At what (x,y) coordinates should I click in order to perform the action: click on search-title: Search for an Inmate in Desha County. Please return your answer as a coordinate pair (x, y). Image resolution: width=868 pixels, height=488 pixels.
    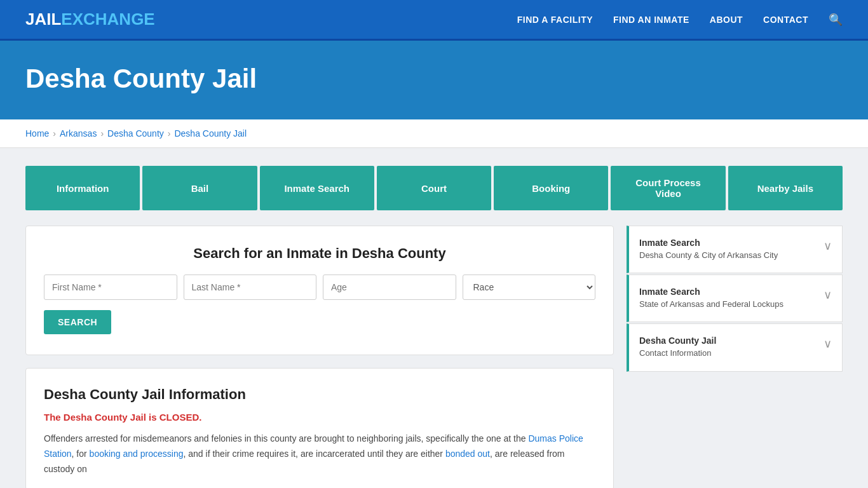
    Looking at the image, I should click on (320, 254).